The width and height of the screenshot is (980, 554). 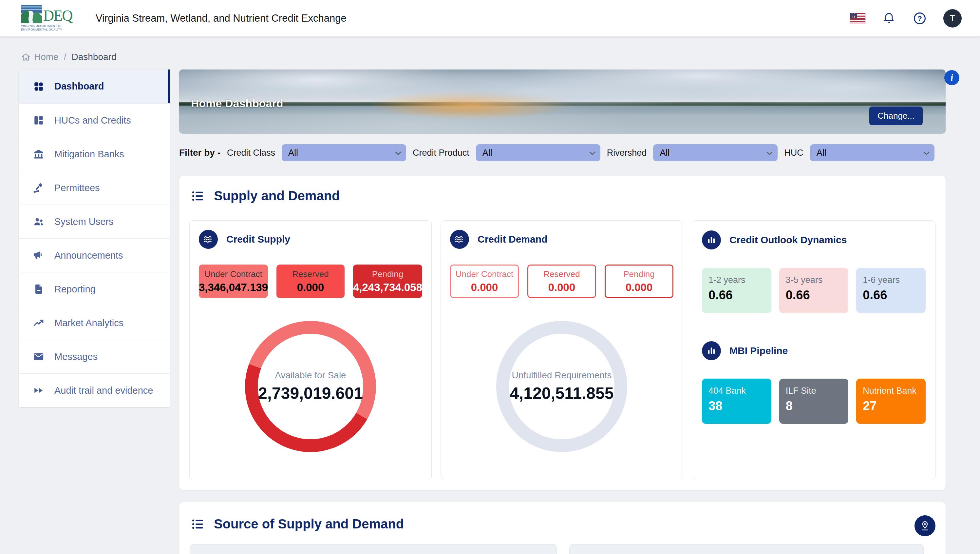 I want to click on info-button: i, so click(x=952, y=78).